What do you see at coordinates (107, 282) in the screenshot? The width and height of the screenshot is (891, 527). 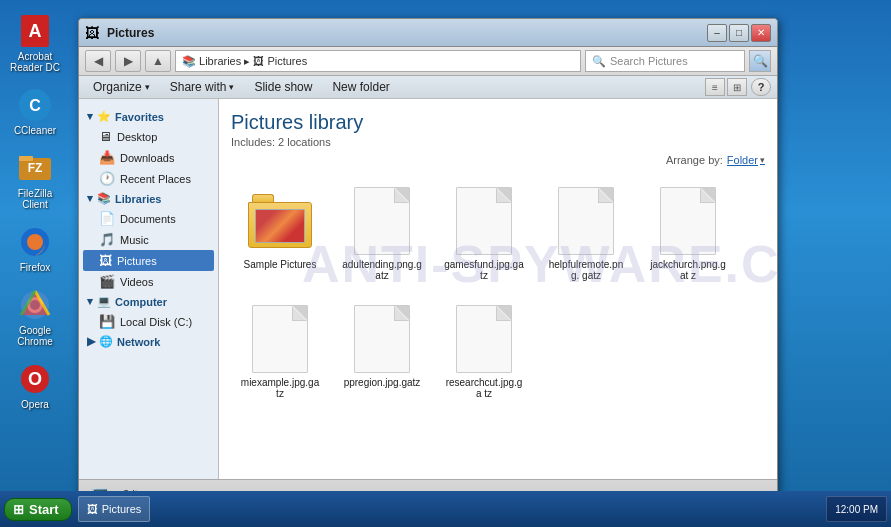 I see `videos-sidebar-icon: 🎬` at bounding box center [107, 282].